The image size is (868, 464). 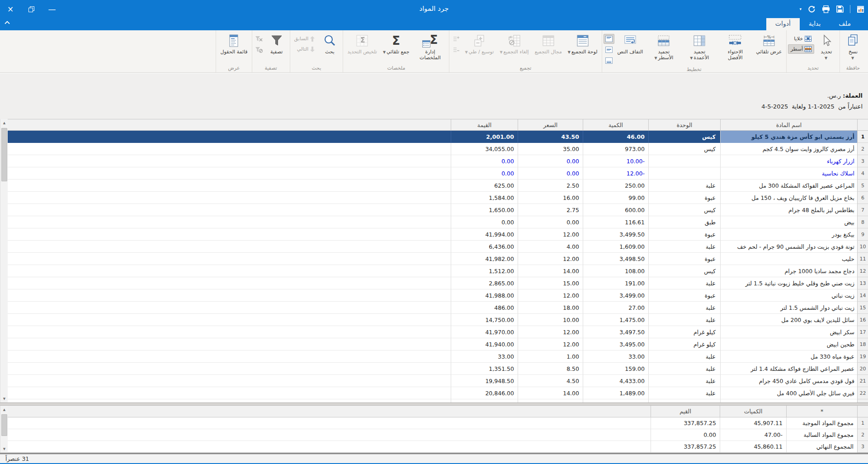 What do you see at coordinates (550, 125) in the screenshot?
I see `header-price: السعر` at bounding box center [550, 125].